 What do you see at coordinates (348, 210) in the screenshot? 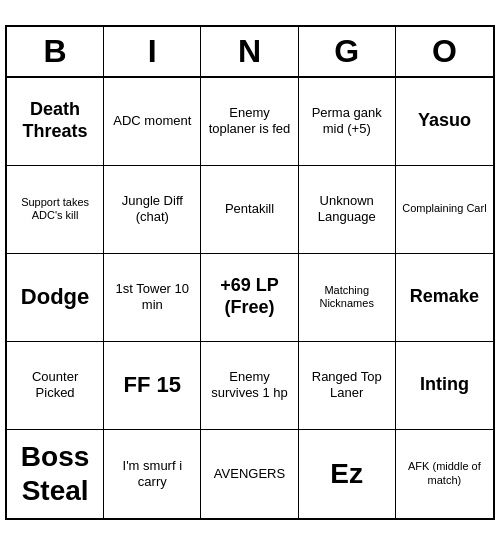
I see `bingo-cell: Unknown Language` at bounding box center [348, 210].